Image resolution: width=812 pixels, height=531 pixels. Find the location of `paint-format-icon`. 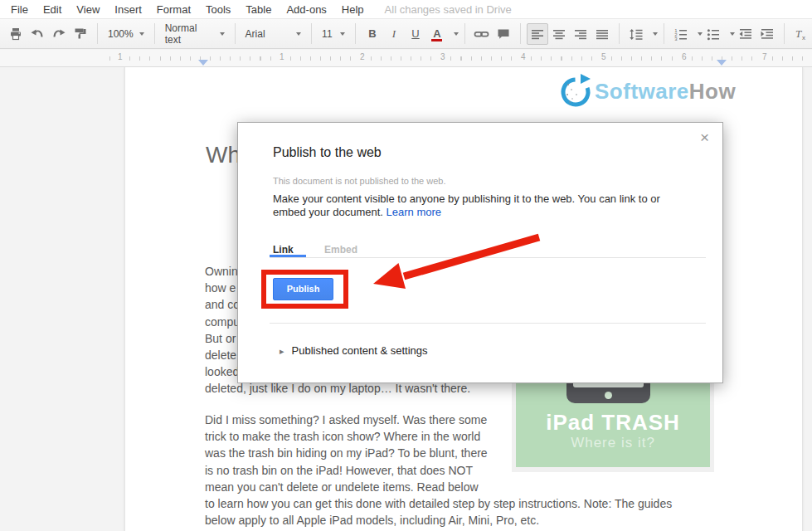

paint-format-icon is located at coordinates (80, 34).